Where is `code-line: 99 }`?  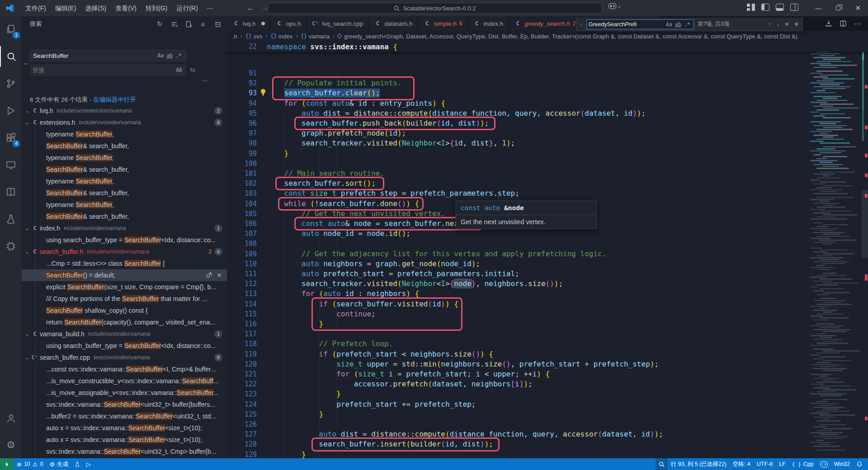 code-line: 99 } is located at coordinates (547, 154).